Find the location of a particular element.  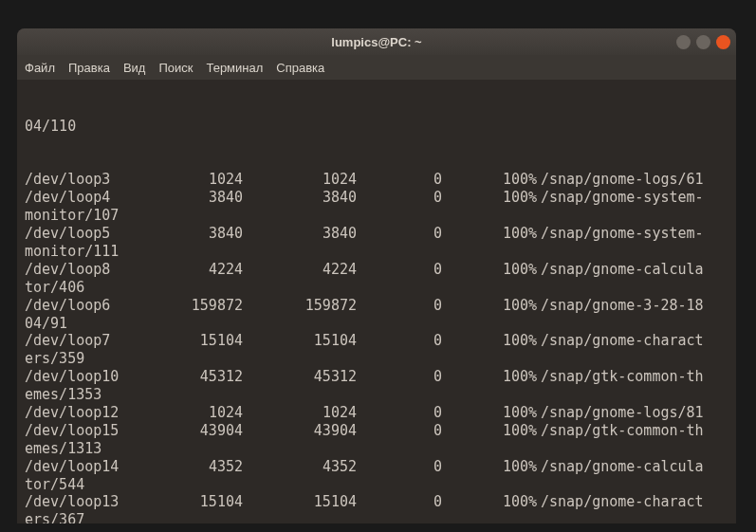

maximize-icon is located at coordinates (704, 42).